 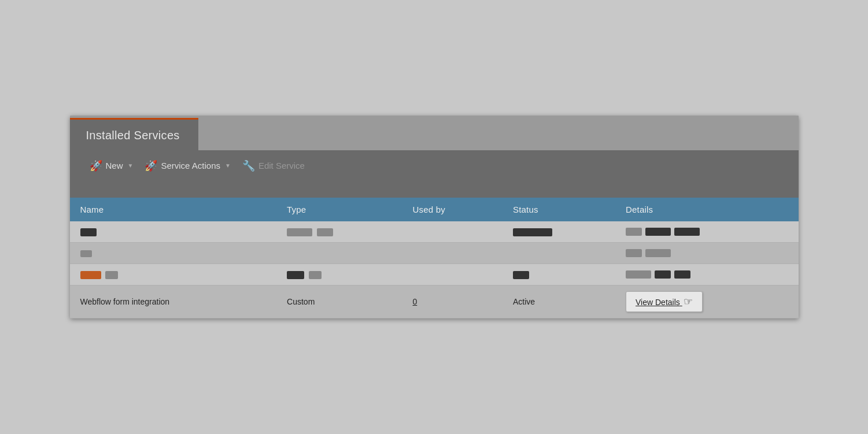 What do you see at coordinates (249, 166) in the screenshot?
I see `edit-service-icon: 🔧` at bounding box center [249, 166].